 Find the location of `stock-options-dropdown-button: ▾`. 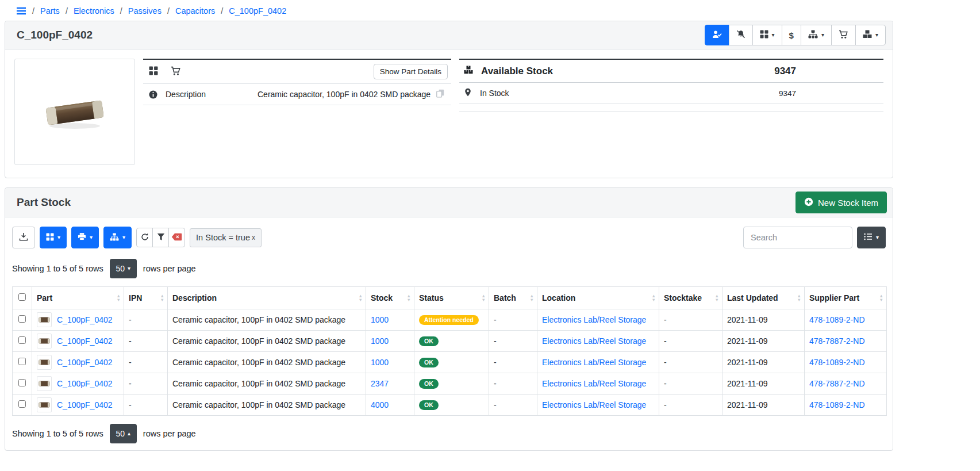

stock-options-dropdown-button: ▾ is located at coordinates (117, 238).